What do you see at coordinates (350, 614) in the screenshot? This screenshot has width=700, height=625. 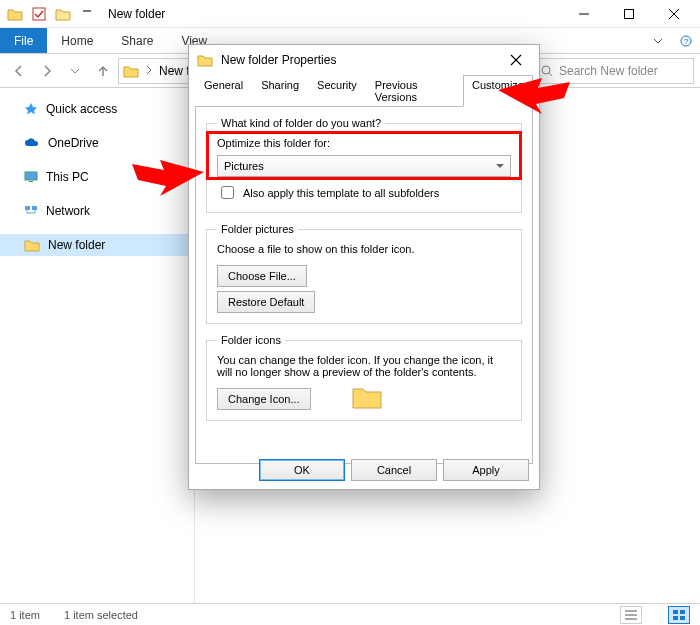 I see `status-bar: 1 item 1 item selected` at bounding box center [350, 614].